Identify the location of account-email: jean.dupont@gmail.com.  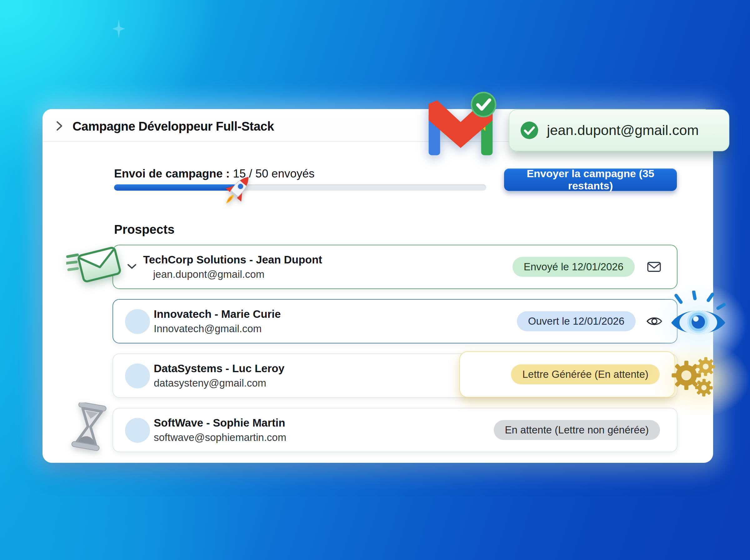
(623, 130).